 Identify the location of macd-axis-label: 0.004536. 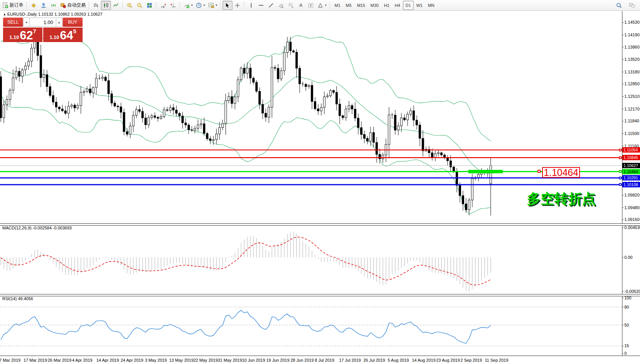
(632, 227).